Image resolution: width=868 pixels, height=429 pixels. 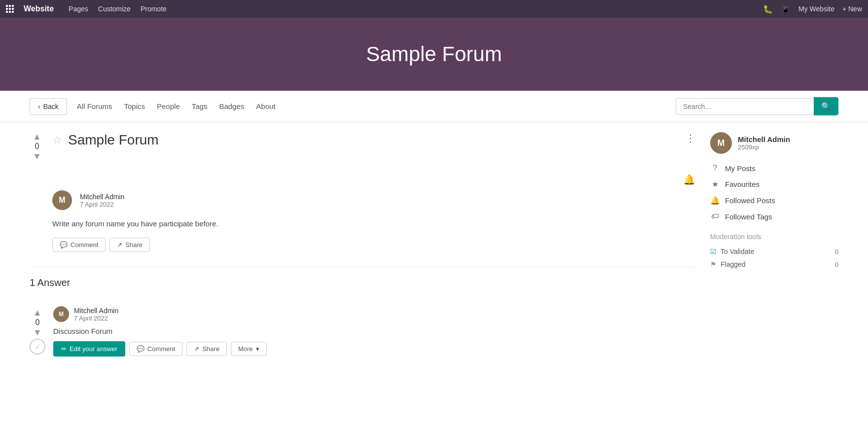 What do you see at coordinates (62, 200) in the screenshot?
I see `post-author-avatar: M` at bounding box center [62, 200].